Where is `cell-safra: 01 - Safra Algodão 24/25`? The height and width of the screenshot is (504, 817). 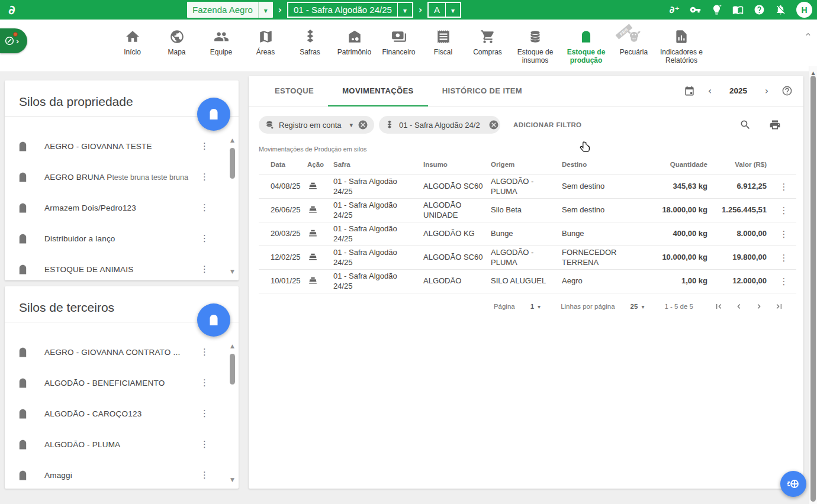
cell-safra: 01 - Safra Algodão 24/25 is located at coordinates (378, 234).